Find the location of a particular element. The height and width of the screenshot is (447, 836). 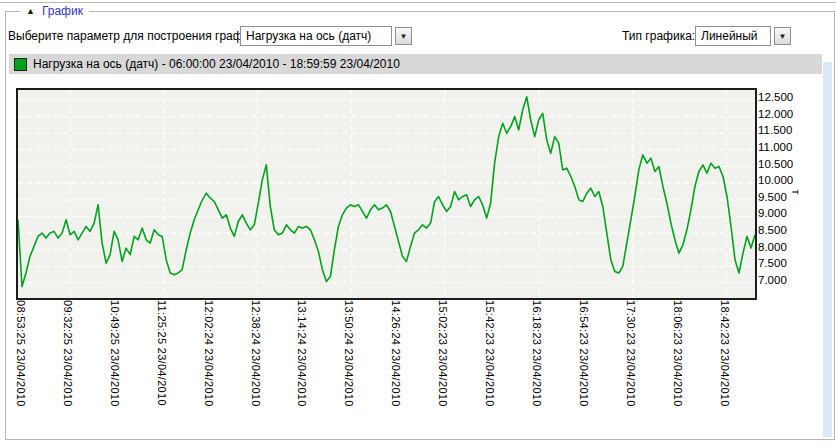

y-tick-label: 11.500 is located at coordinates (775, 130).